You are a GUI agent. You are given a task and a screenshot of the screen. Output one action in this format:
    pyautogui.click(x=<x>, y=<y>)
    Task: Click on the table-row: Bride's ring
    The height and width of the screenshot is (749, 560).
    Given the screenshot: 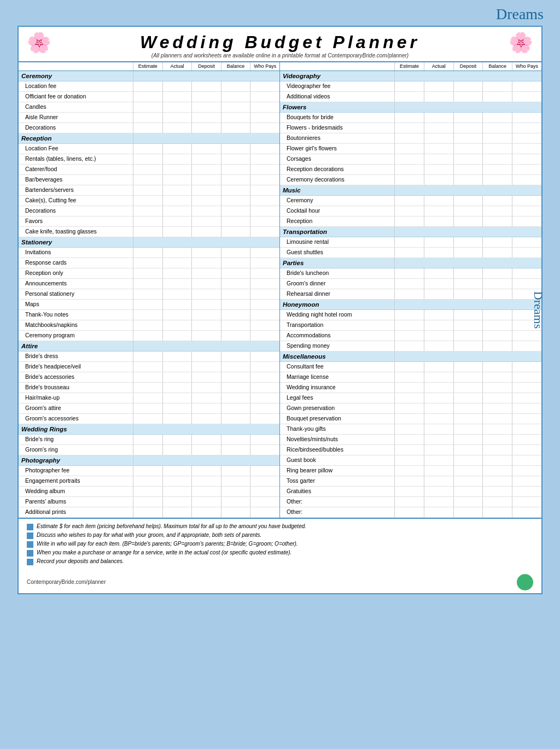 What is the action you would take?
    pyautogui.click(x=149, y=440)
    